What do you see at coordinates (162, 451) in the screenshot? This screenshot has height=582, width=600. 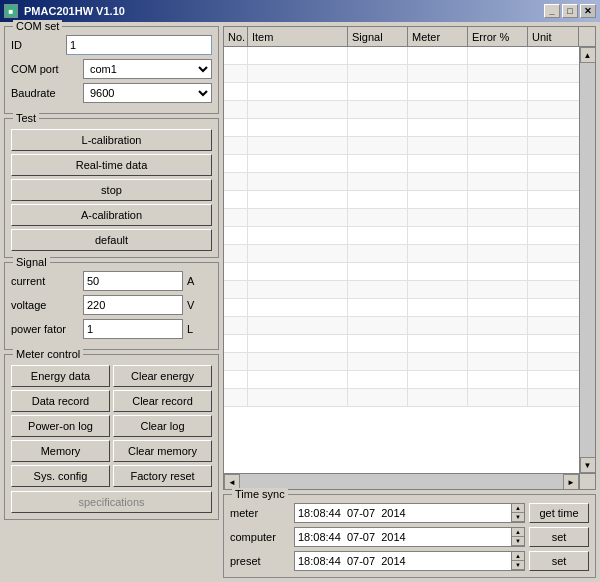 I see `clear-memory-button: Clear memory` at bounding box center [162, 451].